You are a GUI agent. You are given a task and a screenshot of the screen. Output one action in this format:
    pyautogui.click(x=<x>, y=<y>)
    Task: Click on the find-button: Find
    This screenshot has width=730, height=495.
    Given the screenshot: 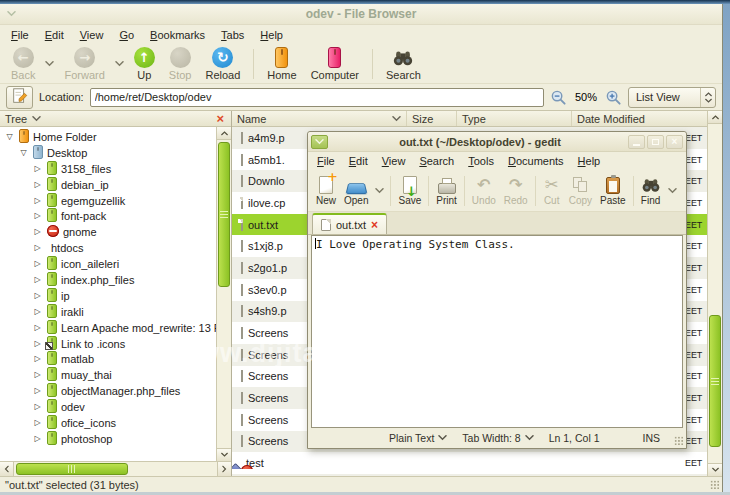 What is the action you would take?
    pyautogui.click(x=651, y=190)
    